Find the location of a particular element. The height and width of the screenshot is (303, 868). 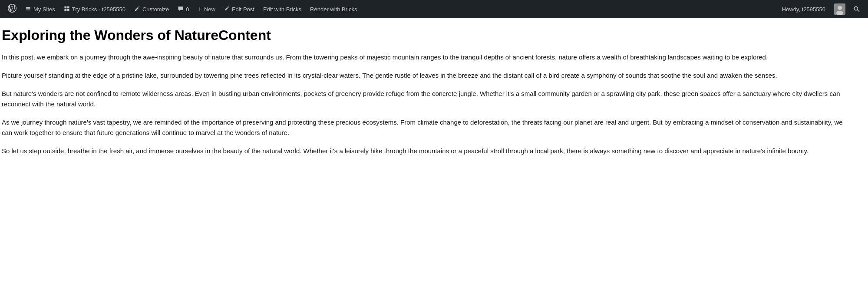

customize-item: Customize is located at coordinates (152, 9).